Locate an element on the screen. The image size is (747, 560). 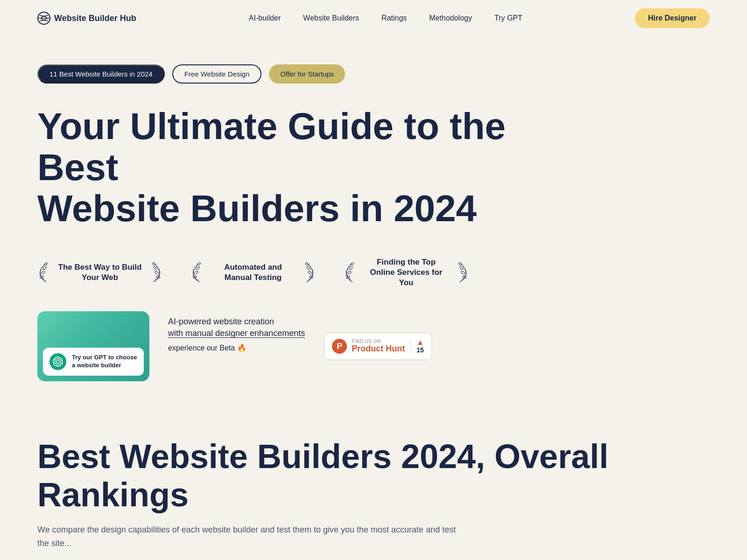
nav-links: AI-builder Website Builders Ratings Meth… is located at coordinates (386, 18).